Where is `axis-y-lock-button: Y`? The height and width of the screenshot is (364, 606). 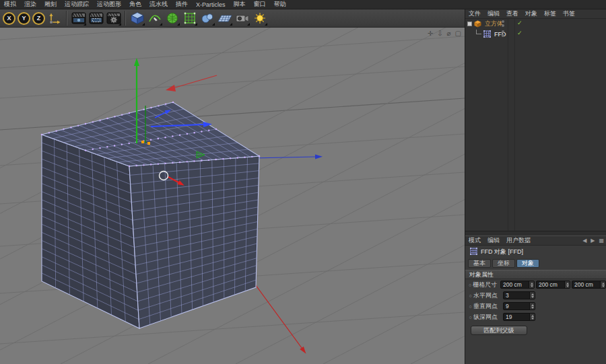 axis-y-lock-button: Y is located at coordinates (24, 19).